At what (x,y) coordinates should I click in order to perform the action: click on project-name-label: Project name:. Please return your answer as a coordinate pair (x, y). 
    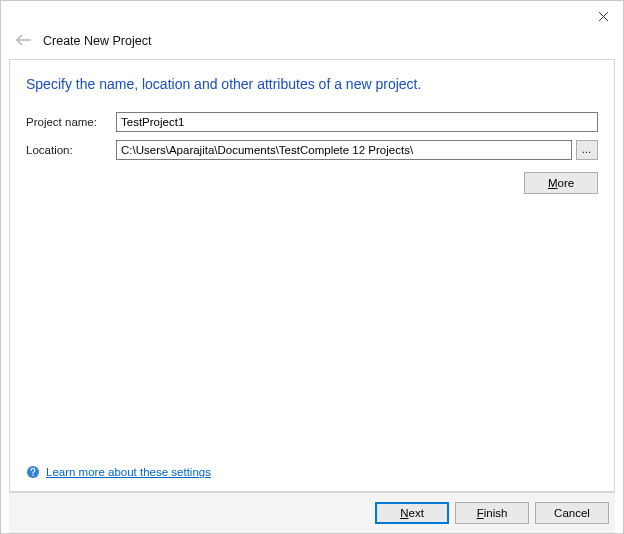
    Looking at the image, I should click on (71, 122).